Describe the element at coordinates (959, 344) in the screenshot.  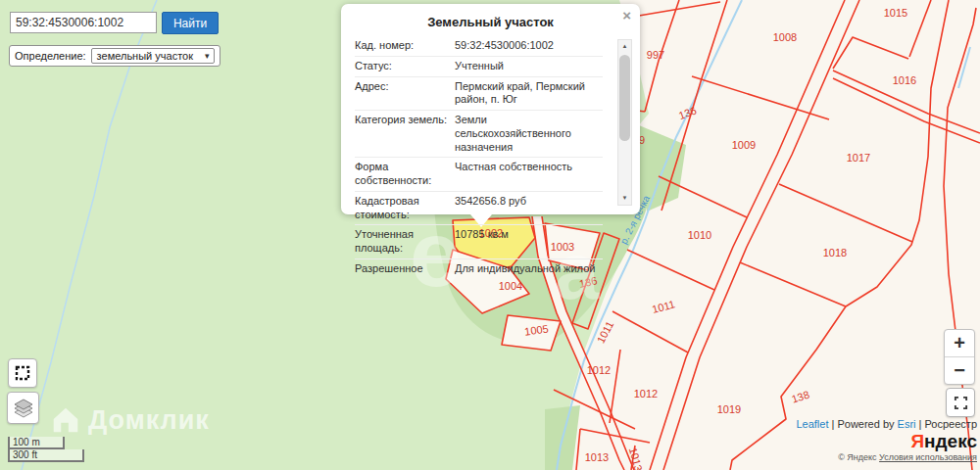
I see `zoom-in-button: +` at that location.